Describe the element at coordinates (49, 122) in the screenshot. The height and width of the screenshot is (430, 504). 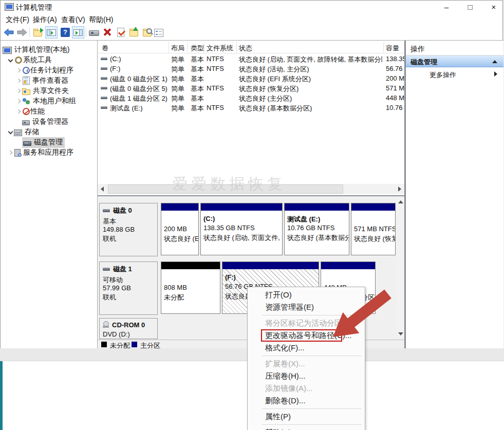
I see `tree-item-device-manager: 设备管理器` at that location.